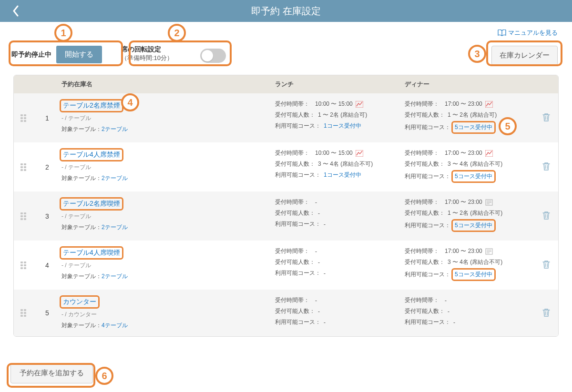 This screenshot has width=572, height=392. I want to click on row-index: 4, so click(47, 265).